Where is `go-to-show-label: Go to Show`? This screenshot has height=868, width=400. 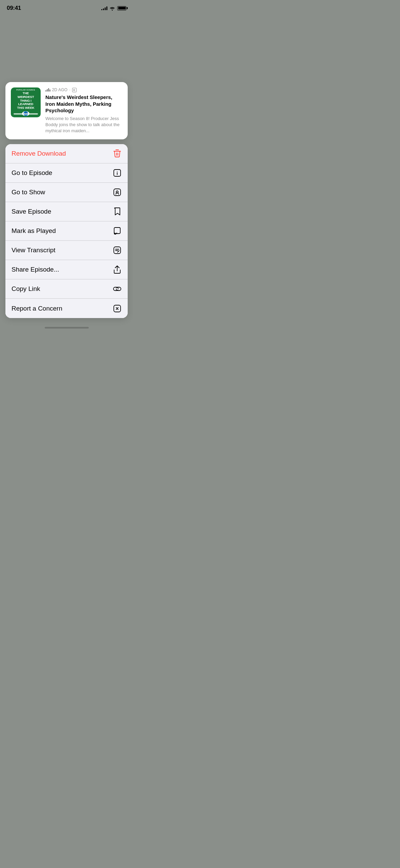 go-to-show-label: Go to Show is located at coordinates (28, 192).